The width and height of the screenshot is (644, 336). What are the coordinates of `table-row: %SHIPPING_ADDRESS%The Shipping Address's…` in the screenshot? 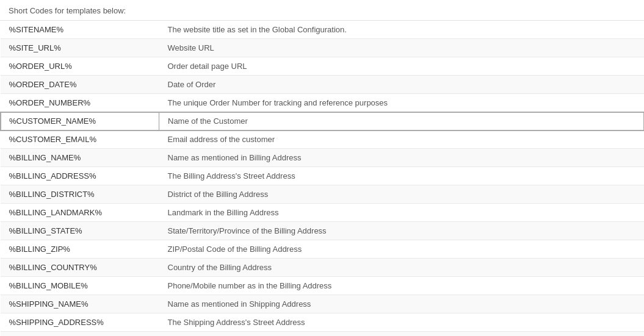 It's located at (322, 323).